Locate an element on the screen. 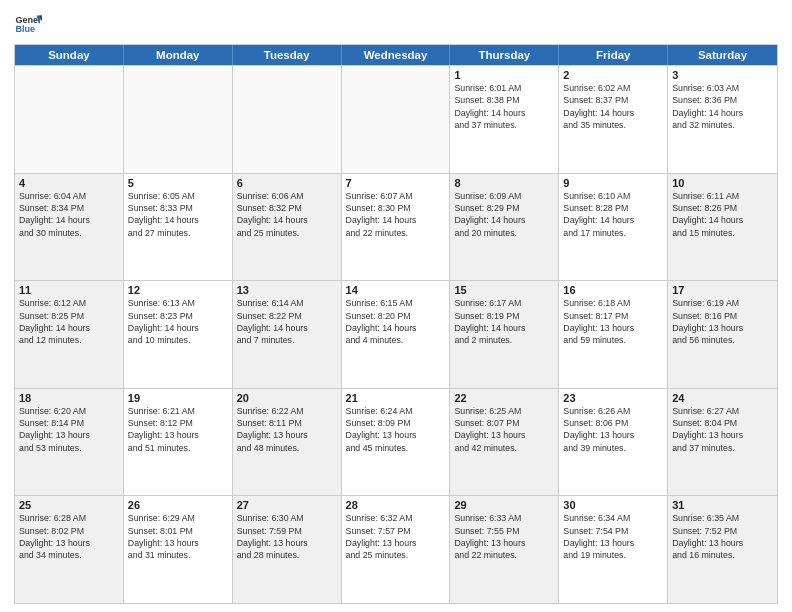 Image resolution: width=792 pixels, height=612 pixels. day-info: Sunrise: 6:29 AM Sunset: 8:01 PM Dayligh… is located at coordinates (178, 536).